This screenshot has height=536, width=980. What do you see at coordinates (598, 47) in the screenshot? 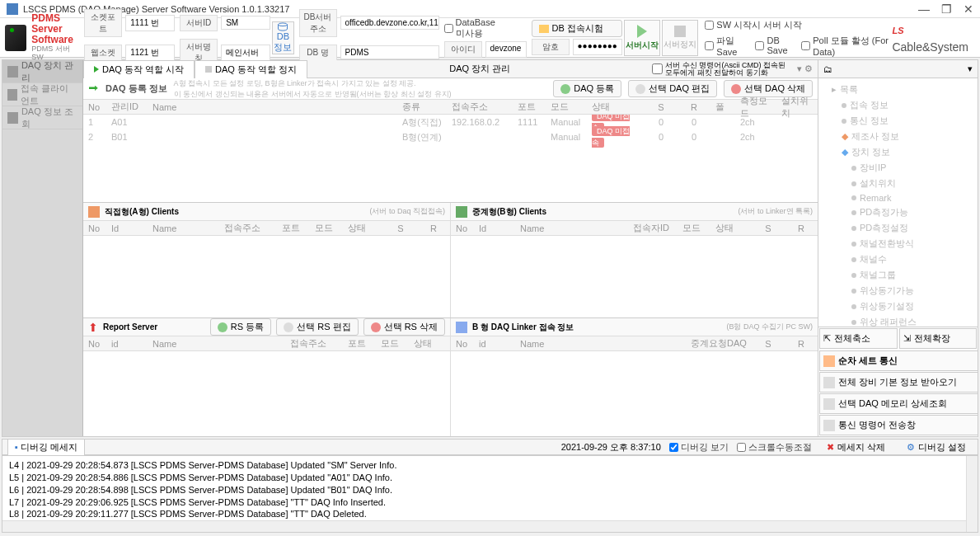
I see `password-value: ●●●●●●●●` at bounding box center [598, 47].